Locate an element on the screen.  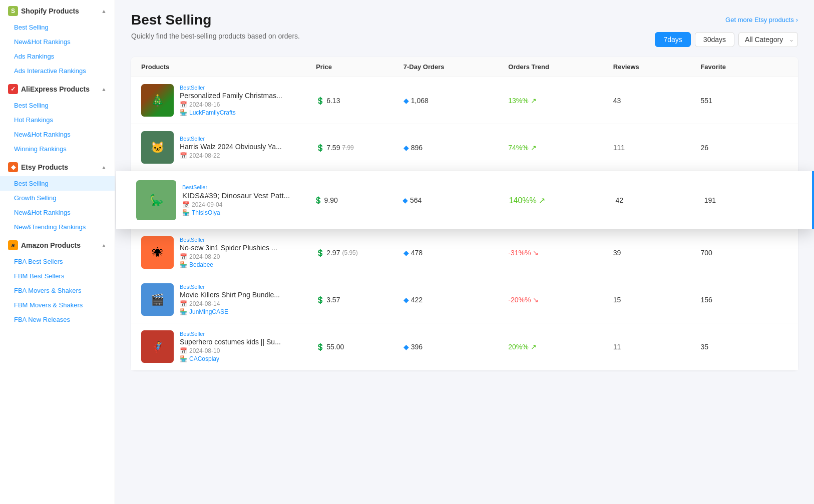
favorite-cell: 700 is located at coordinates (744, 253).